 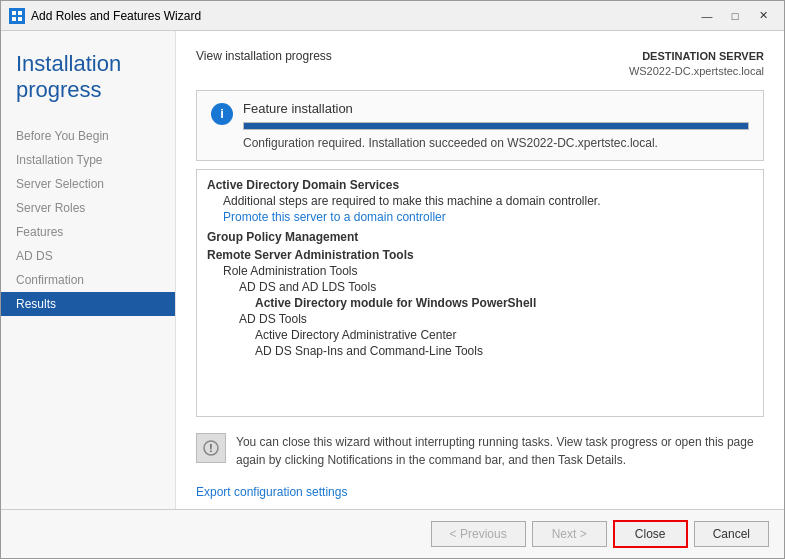 What do you see at coordinates (334, 217) in the screenshot?
I see `promote-link: Promote this server to a domain controll…` at bounding box center [334, 217].